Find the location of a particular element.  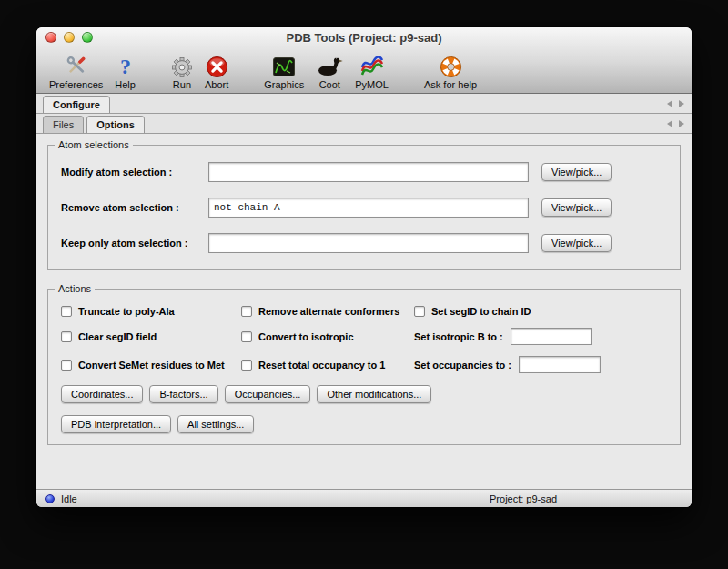

remove-atom-selection-row: Remove atom selection : View/pick... is located at coordinates (364, 208).